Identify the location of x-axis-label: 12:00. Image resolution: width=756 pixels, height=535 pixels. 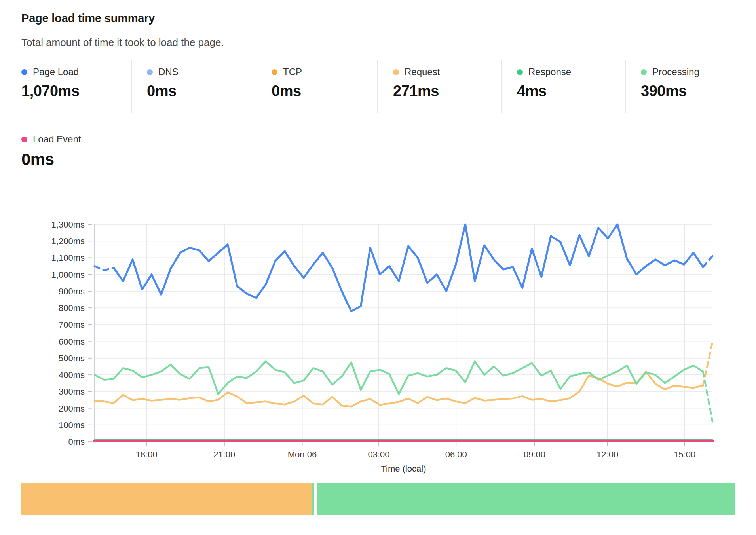
(607, 454).